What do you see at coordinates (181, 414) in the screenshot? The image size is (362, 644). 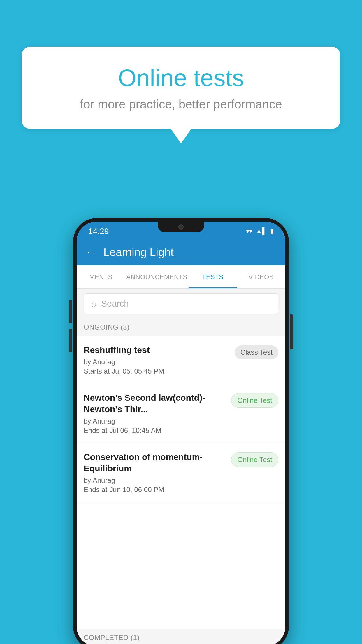 I see `test-item: Newton's Second law(contd)-Newton's Thir…` at bounding box center [181, 414].